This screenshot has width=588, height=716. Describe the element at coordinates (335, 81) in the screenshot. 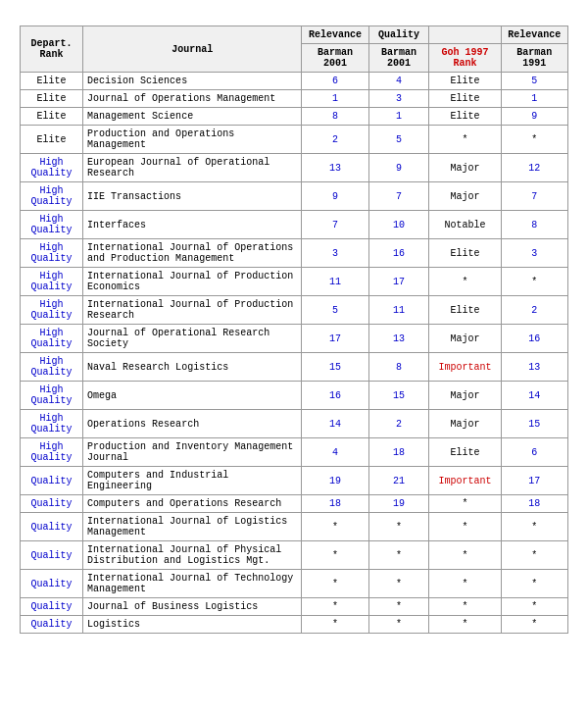

I see `relevance-cell: 6` at that location.